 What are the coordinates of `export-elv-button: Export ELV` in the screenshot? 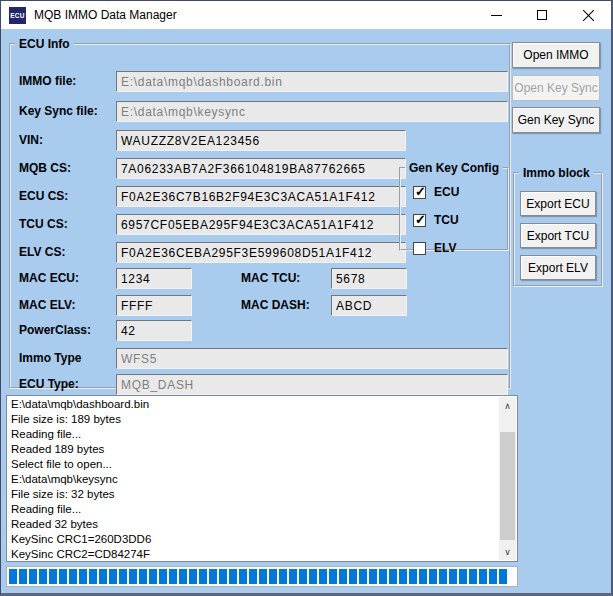 It's located at (558, 268).